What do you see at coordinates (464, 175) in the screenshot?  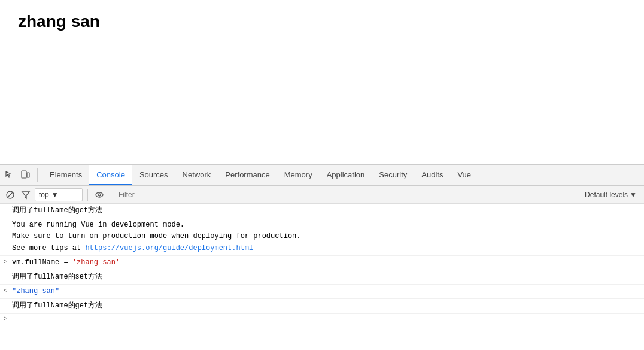 I see `tab-vue: Vue` at bounding box center [464, 175].